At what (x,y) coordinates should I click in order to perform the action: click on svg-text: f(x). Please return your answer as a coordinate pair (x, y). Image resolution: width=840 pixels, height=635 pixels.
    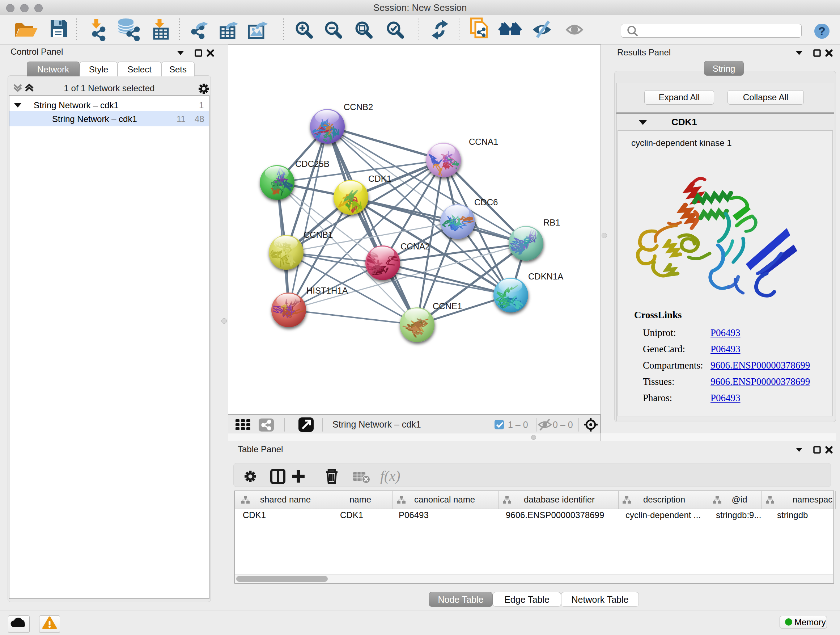
    Looking at the image, I should click on (390, 476).